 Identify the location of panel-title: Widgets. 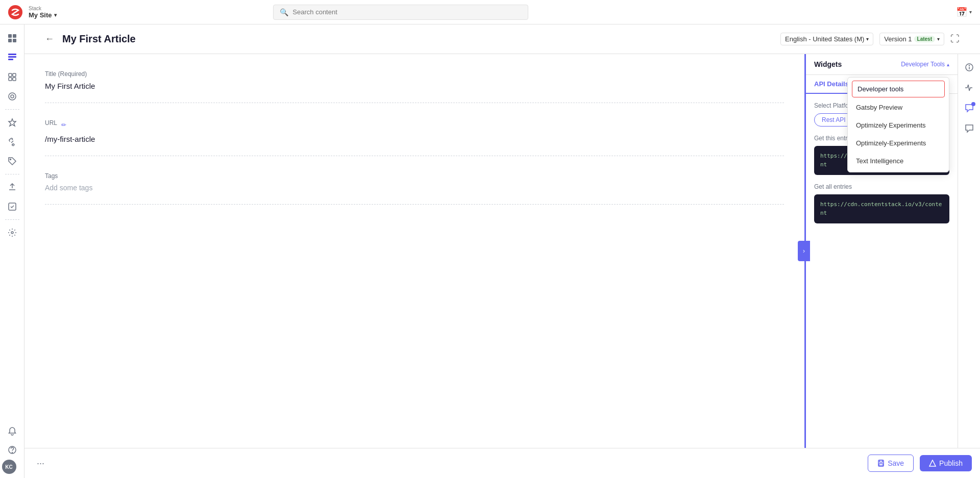
(828, 64).